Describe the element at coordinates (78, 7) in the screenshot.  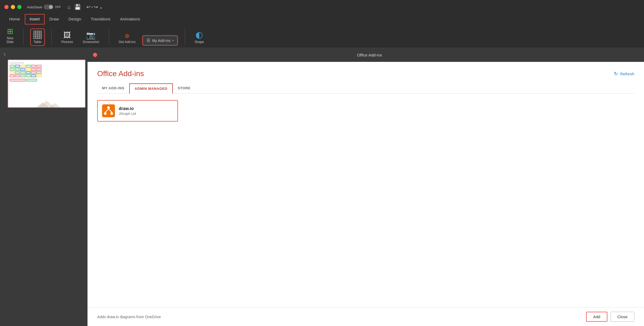
I see `save-icon: 💾` at that location.